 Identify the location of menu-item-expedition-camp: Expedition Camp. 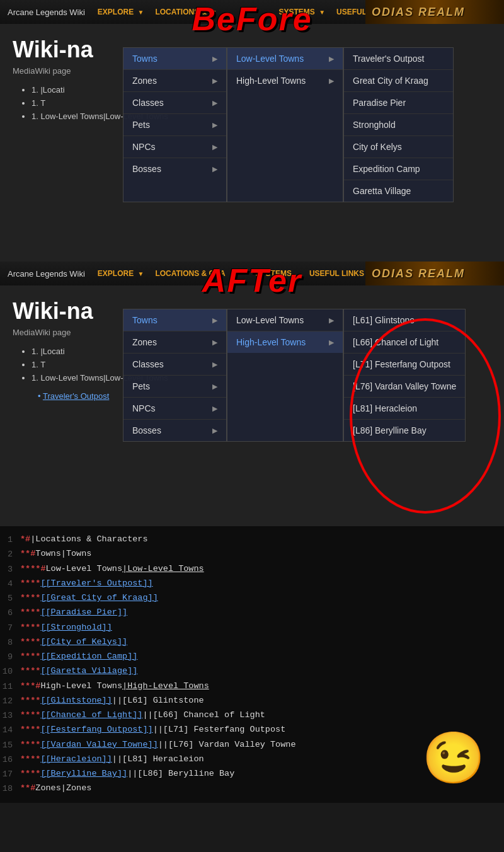
(398, 169).